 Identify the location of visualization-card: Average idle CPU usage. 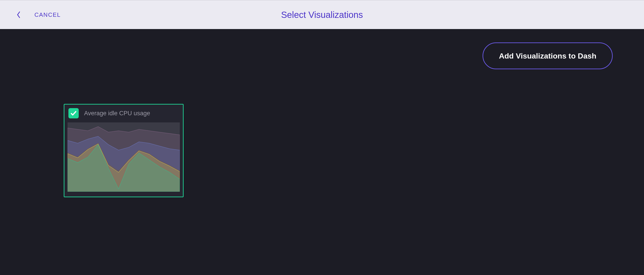
(124, 151).